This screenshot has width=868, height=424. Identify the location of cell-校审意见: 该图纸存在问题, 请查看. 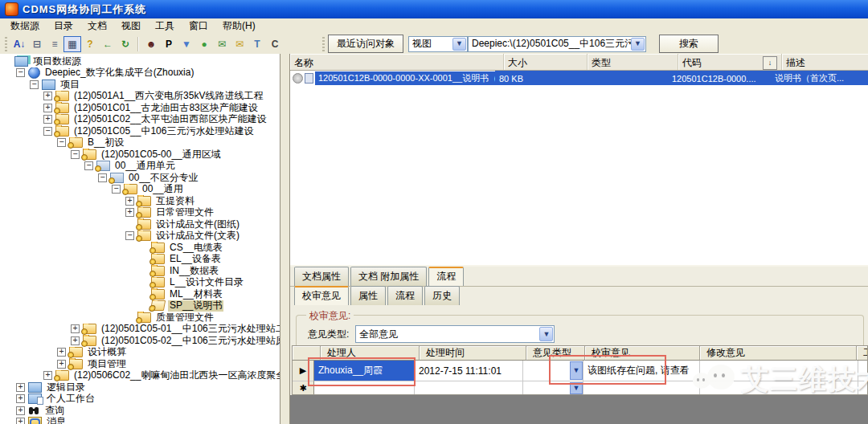
(641, 371).